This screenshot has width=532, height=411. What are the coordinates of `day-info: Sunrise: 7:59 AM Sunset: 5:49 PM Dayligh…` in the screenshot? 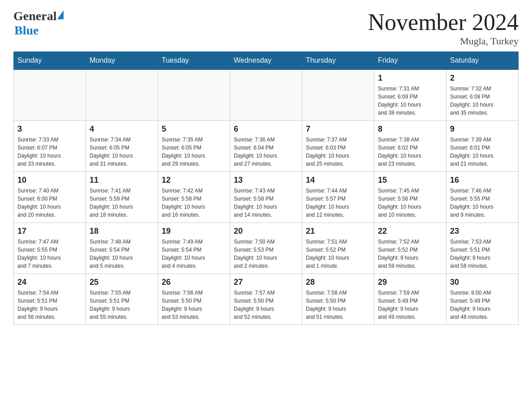 It's located at (410, 305).